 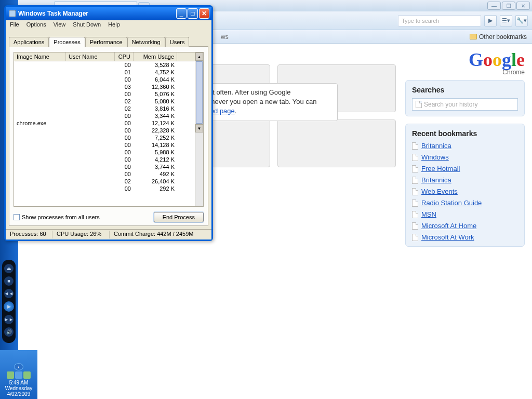 What do you see at coordinates (104, 116) in the screenshot?
I see `process-row: 003,344 K` at bounding box center [104, 116].